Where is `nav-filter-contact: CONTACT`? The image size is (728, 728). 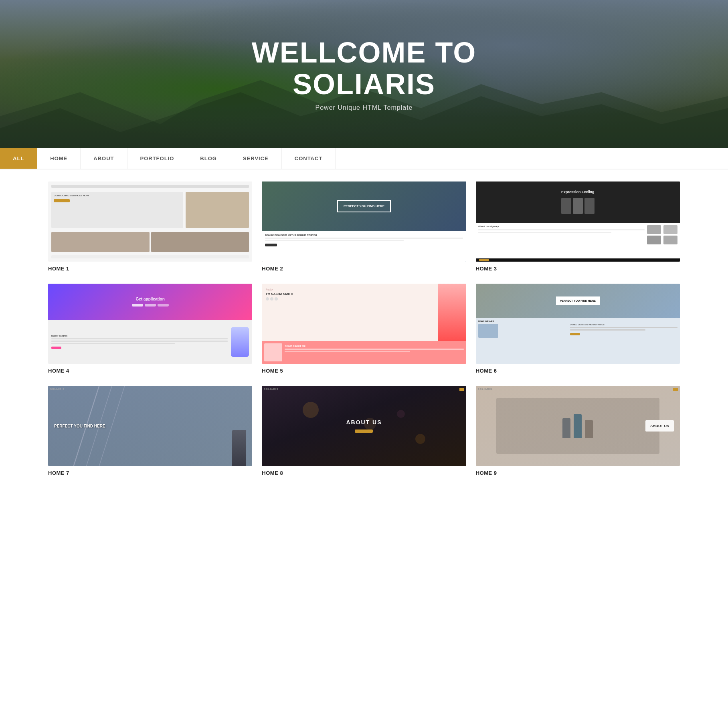
nav-filter-contact: CONTACT is located at coordinates (309, 159).